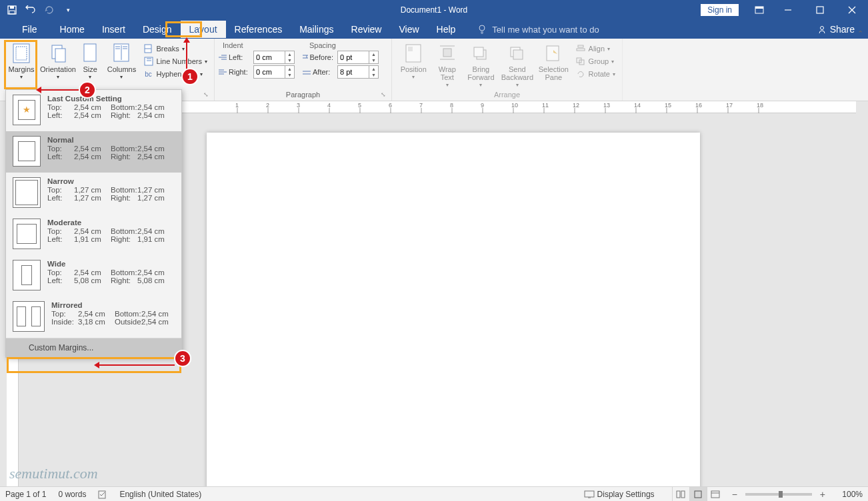 Image resolution: width=868 pixels, height=501 pixels. Describe the element at coordinates (681, 494) in the screenshot. I see `read-mode-view` at that location.